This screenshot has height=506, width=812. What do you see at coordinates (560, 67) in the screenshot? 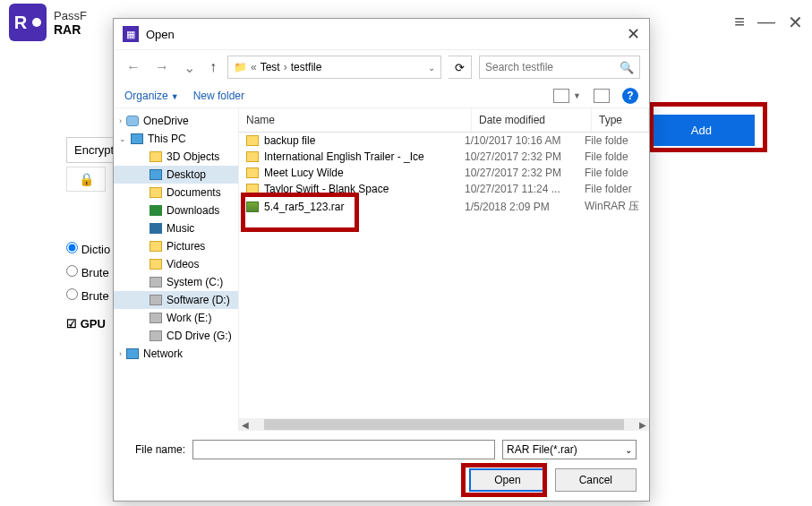
I see `search-input: 🔍` at bounding box center [560, 67].